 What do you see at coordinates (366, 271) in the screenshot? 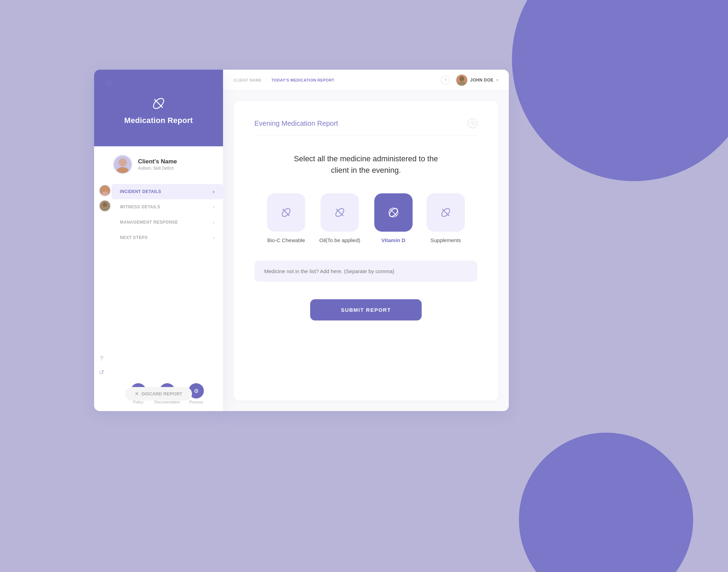
I see `add-medicine-input` at bounding box center [366, 271].